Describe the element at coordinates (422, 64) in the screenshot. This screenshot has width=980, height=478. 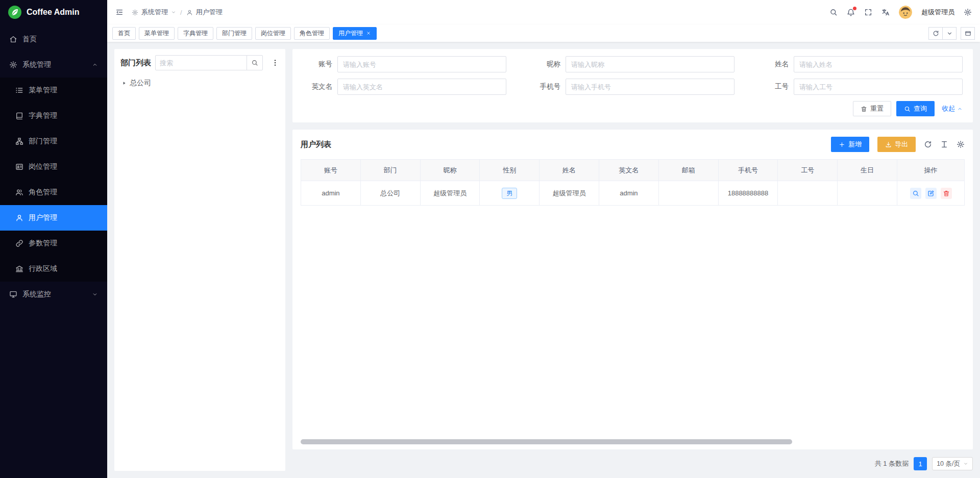
I see `account-input` at that location.